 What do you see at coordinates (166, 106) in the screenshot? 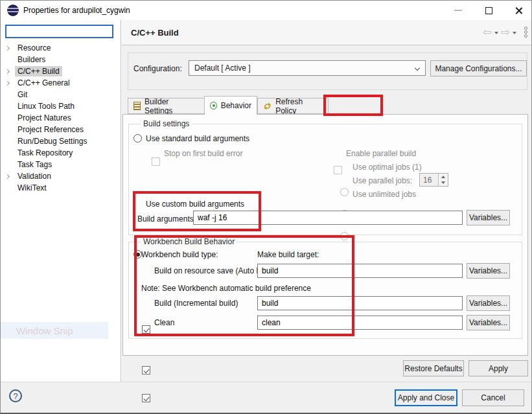
I see `tab-builder-settings: Builder Settings` at bounding box center [166, 106].